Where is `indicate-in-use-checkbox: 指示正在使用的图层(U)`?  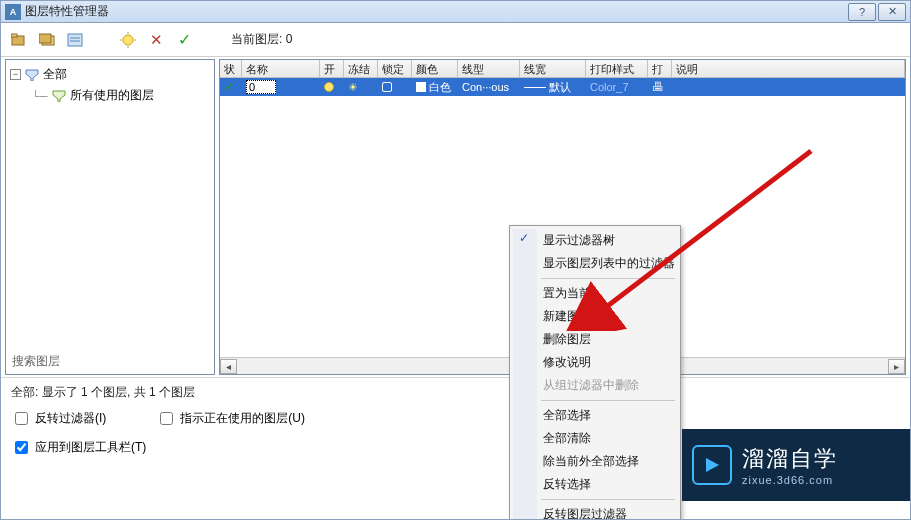
indicate-in-use-checkbox: 指示正在使用的图层(U) is located at coordinates (230, 418).